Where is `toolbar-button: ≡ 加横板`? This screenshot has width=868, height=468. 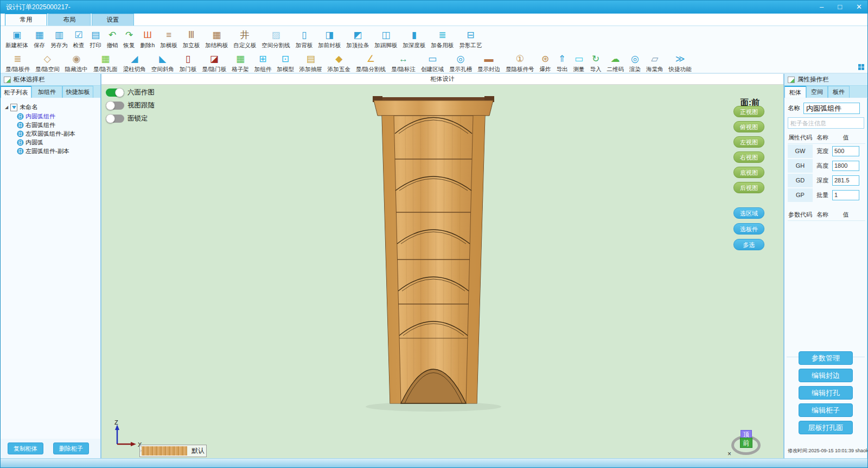
toolbar-button: ≡ 加横板 is located at coordinates (169, 39).